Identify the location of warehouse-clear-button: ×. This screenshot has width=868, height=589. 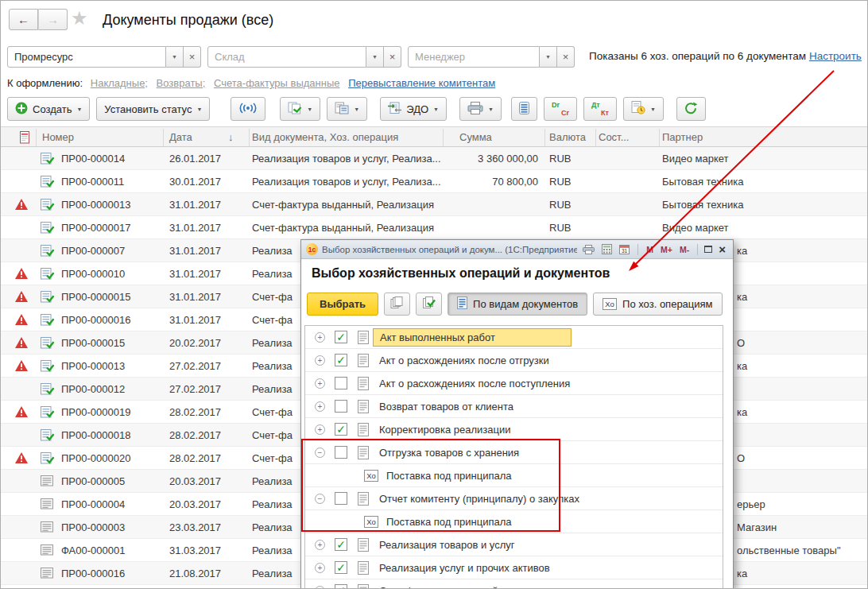
(393, 57).